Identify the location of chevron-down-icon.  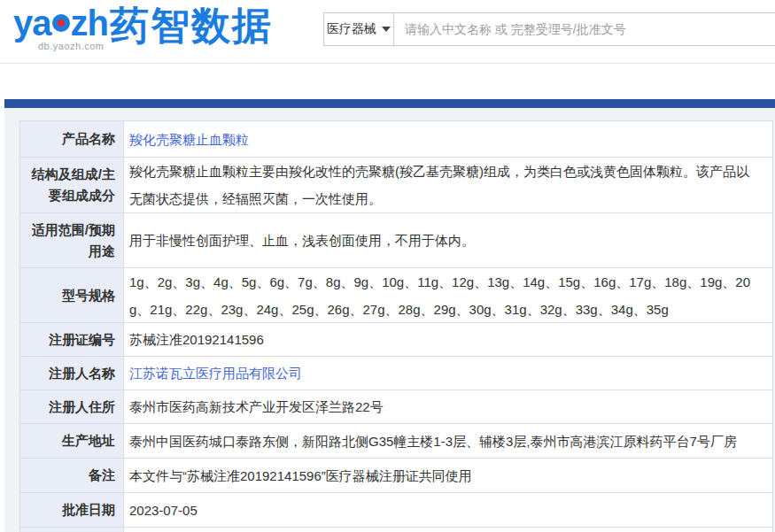
(386, 29).